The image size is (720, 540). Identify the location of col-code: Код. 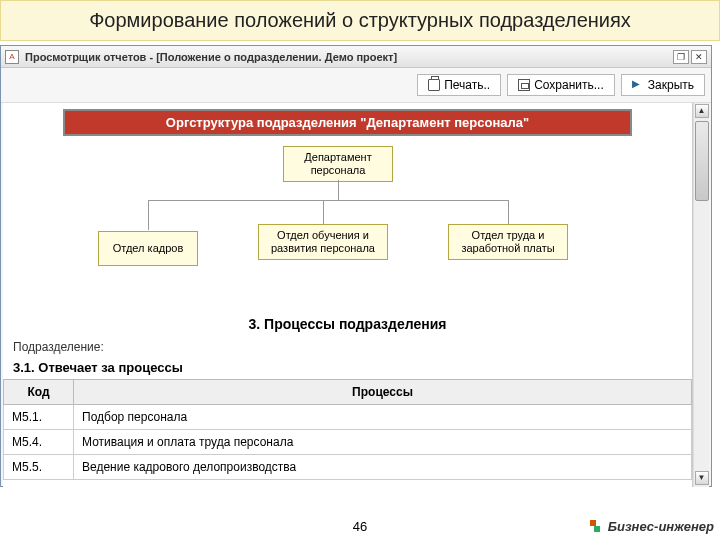
(39, 392).